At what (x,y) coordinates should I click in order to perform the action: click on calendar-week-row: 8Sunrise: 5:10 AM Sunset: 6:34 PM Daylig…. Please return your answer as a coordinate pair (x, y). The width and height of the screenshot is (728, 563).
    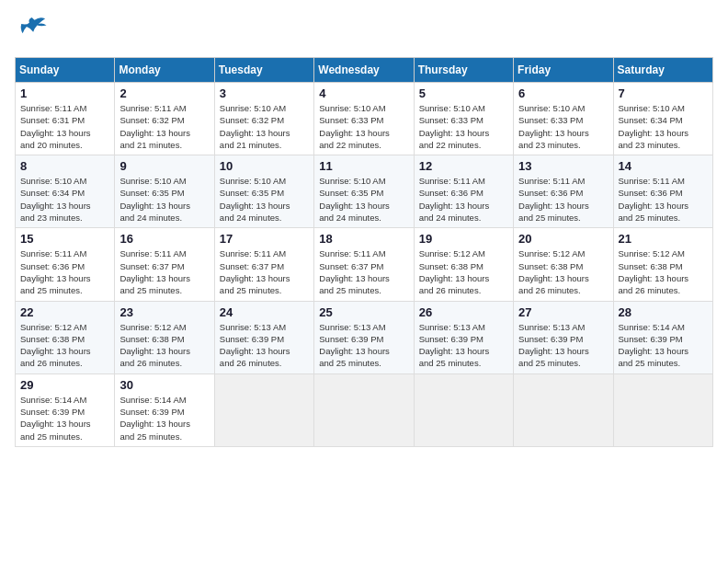
    Looking at the image, I should click on (364, 191).